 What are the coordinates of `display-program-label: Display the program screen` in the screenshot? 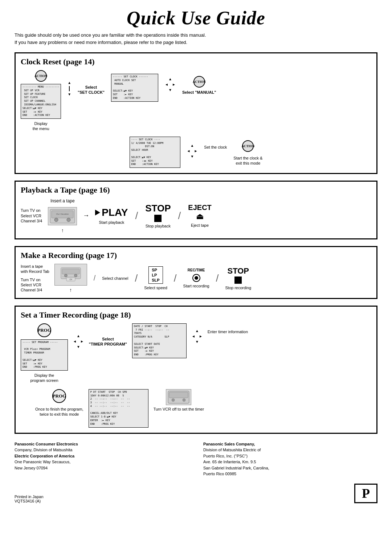 It's located at (44, 378).